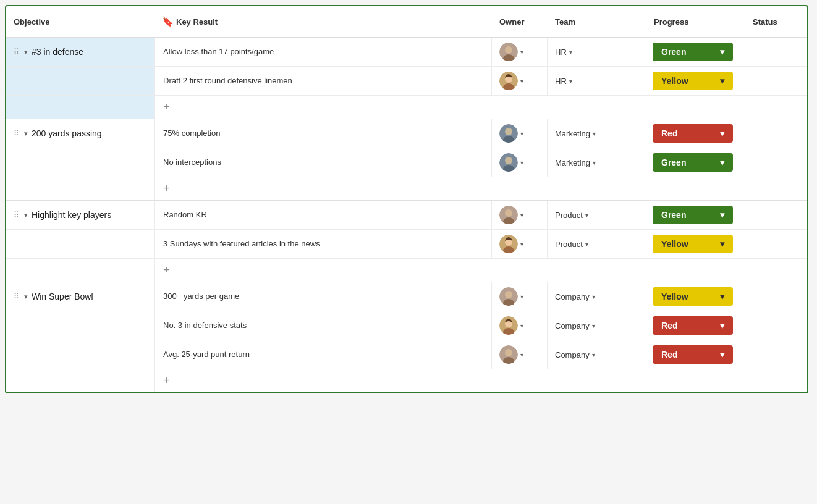 The width and height of the screenshot is (817, 504). I want to click on avatar, so click(509, 133).